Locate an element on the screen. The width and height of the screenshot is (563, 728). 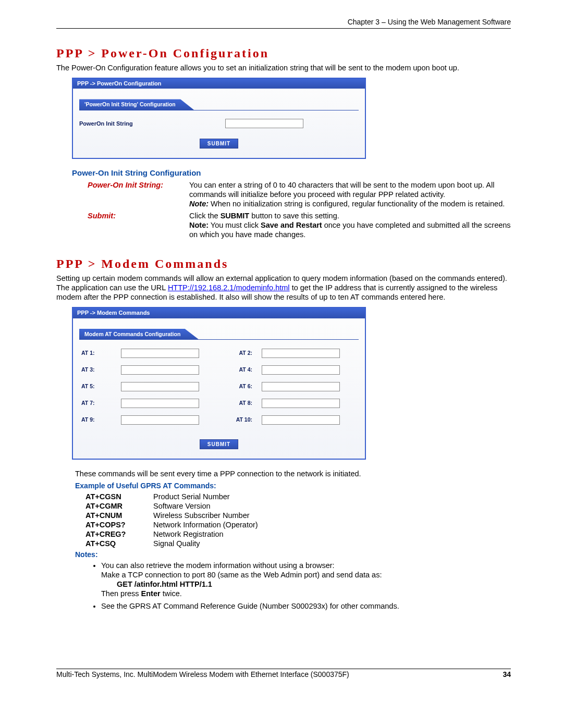
note-1: You can also retrieve the modem informat… is located at coordinates (306, 579).